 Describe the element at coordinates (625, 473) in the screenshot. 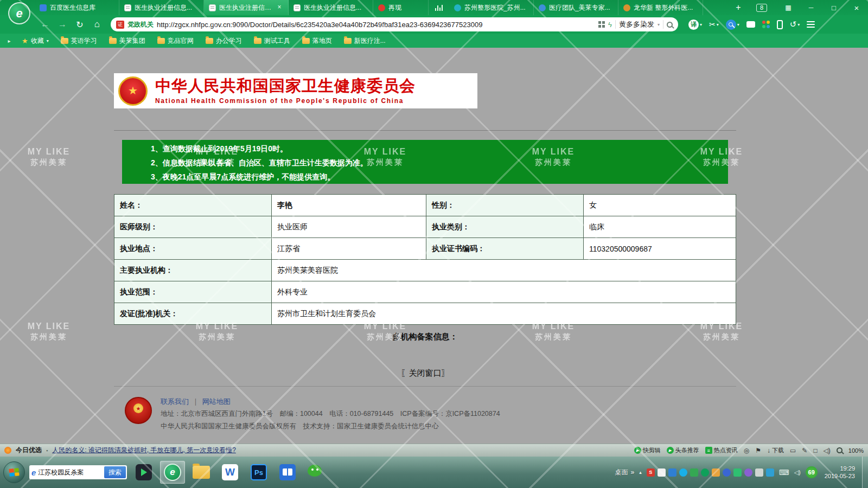

I see `desktop-toolbar: 桌面 »` at that location.